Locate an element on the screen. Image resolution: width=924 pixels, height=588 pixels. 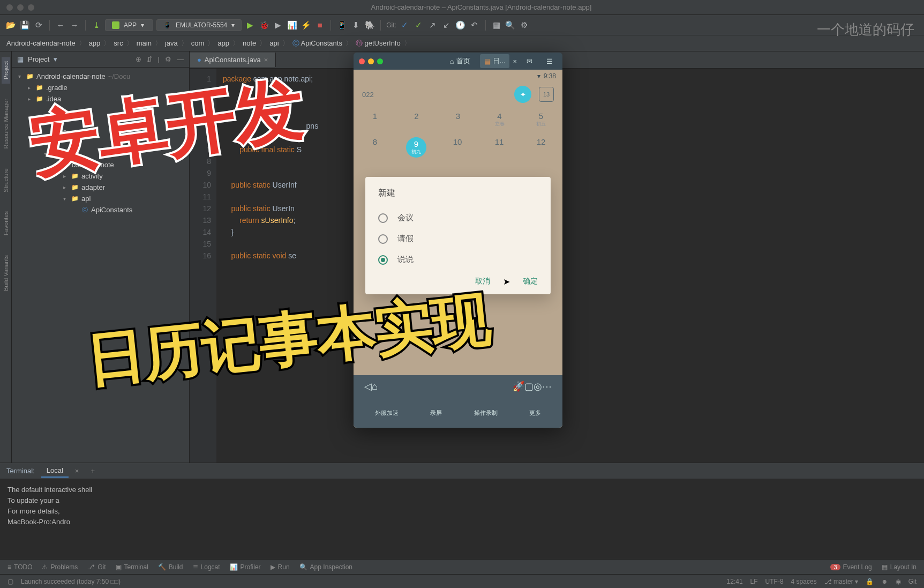
breadcrumb-item: ⓒ ApiConstants is located at coordinates (317, 43).